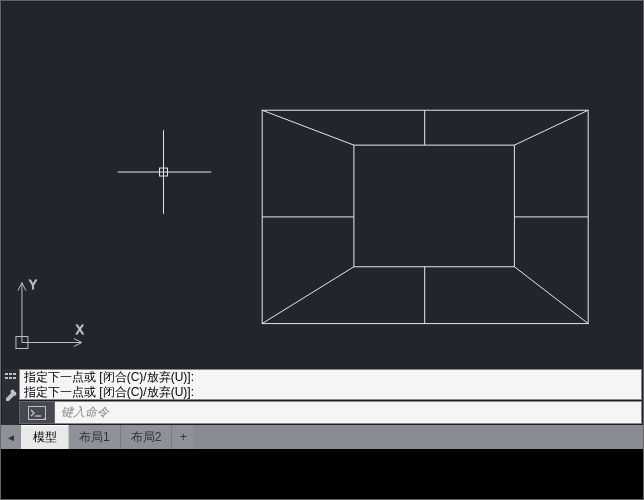  What do you see at coordinates (330, 378) in the screenshot?
I see `history-line-1: 指定下一点或 [闭合(C)/放弃(U)]:` at bounding box center [330, 378].